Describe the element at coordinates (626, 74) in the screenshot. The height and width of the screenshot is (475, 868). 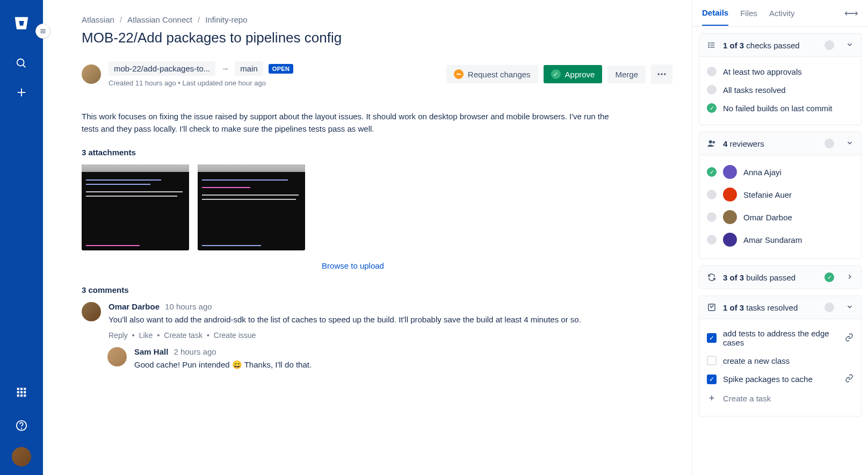
I see `merge-button: Merge` at that location.